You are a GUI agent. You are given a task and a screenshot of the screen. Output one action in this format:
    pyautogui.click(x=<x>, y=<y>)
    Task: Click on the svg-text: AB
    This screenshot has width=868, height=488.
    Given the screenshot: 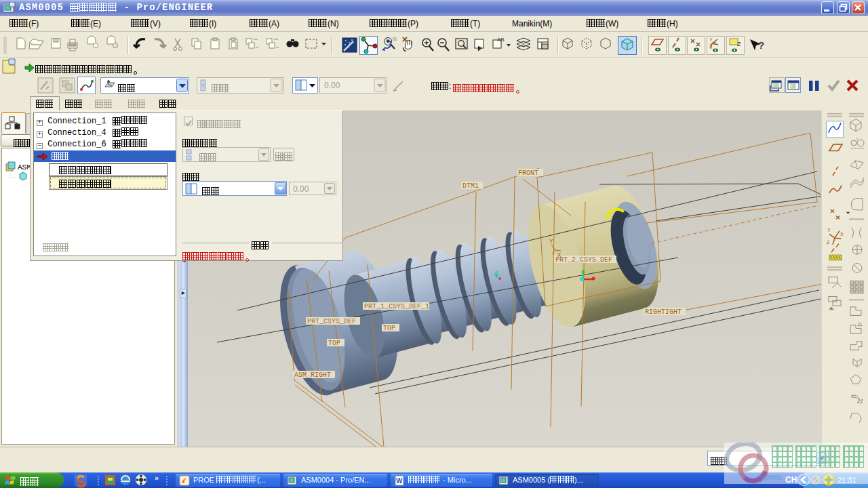 What is the action you would take?
    pyautogui.click(x=500, y=39)
    